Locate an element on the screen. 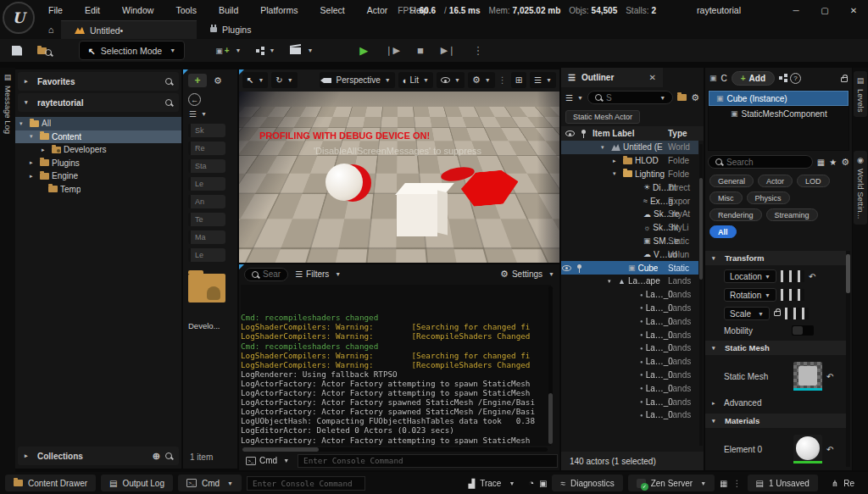 The height and width of the screenshot is (494, 868). viewport-select-dropdown: ↖▼ is located at coordinates (255, 80).